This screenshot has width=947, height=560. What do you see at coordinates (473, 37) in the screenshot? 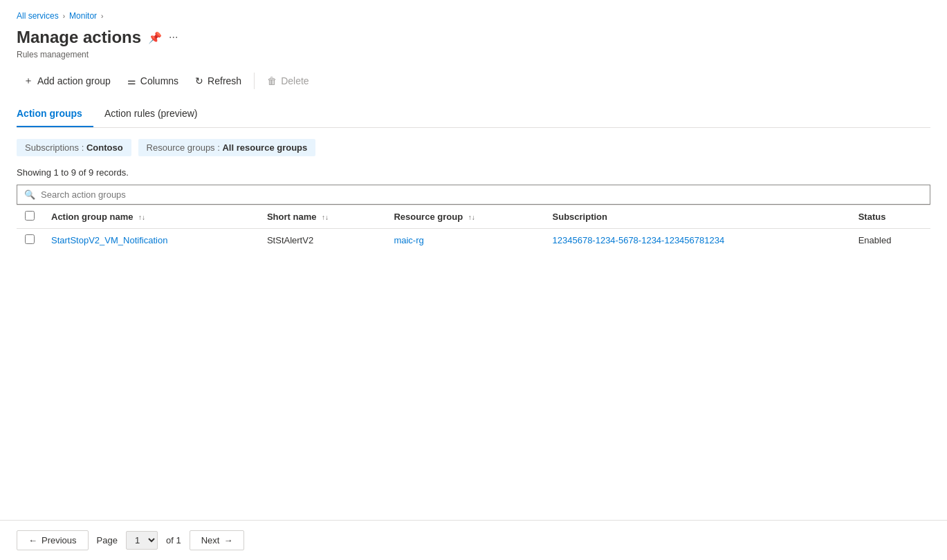
I see `title-row: Manage actions 📌 ···` at bounding box center [473, 37].